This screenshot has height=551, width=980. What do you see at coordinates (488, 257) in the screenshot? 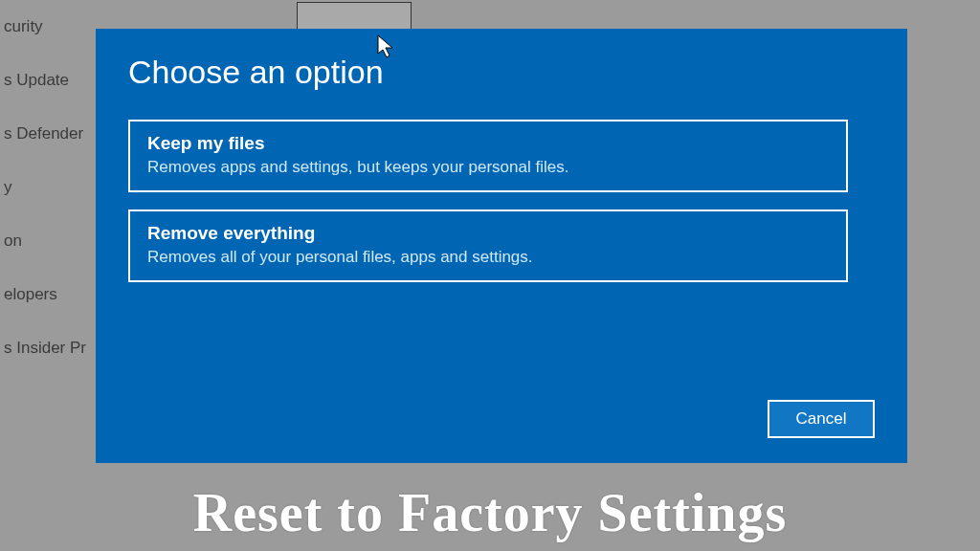
I see `option-remove-everything-desc: Removes all of your personal files, apps…` at bounding box center [488, 257].